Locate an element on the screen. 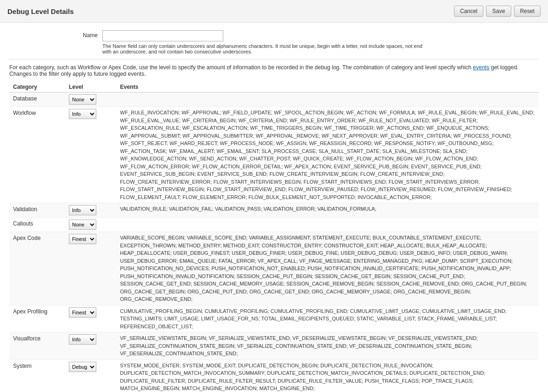  category-cell: Database is located at coordinates (37, 100).